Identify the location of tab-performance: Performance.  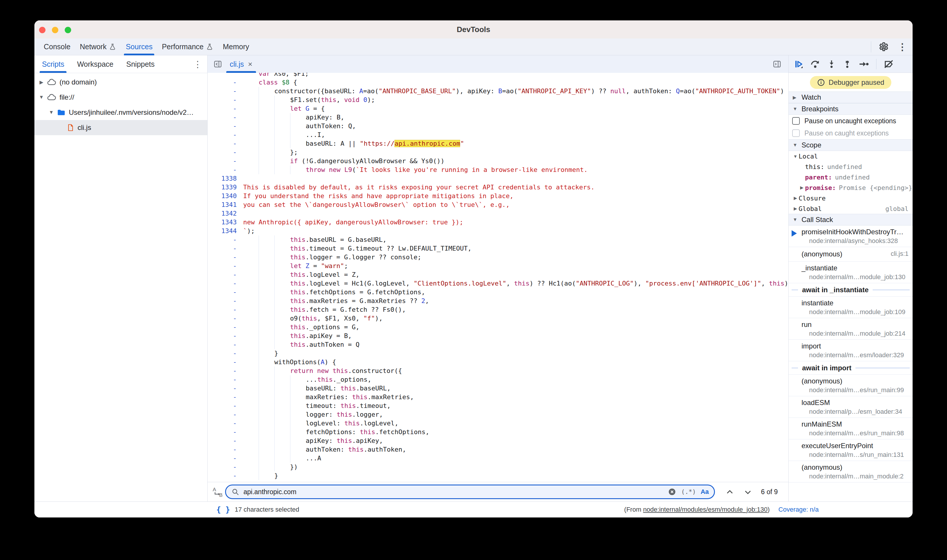
(188, 47).